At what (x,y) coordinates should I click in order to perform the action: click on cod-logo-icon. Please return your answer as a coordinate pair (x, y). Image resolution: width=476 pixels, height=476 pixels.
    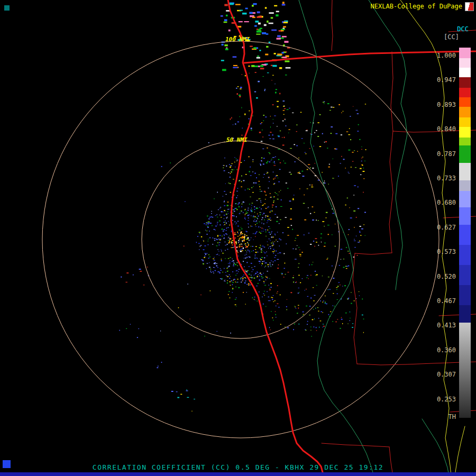
    Looking at the image, I should click on (470, 6).